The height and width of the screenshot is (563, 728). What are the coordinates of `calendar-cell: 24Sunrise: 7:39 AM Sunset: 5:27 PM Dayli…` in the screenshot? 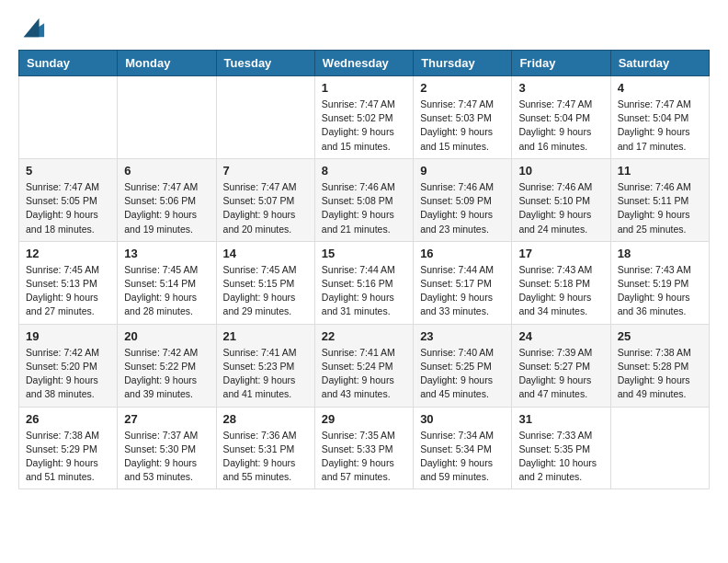 It's located at (561, 365).